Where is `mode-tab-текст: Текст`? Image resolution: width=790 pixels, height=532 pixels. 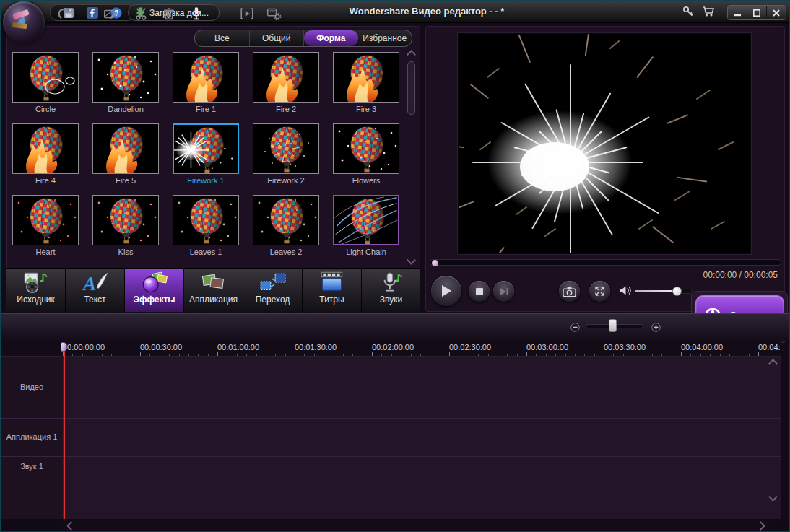
mode-tab-текст: Текст is located at coordinates (95, 290).